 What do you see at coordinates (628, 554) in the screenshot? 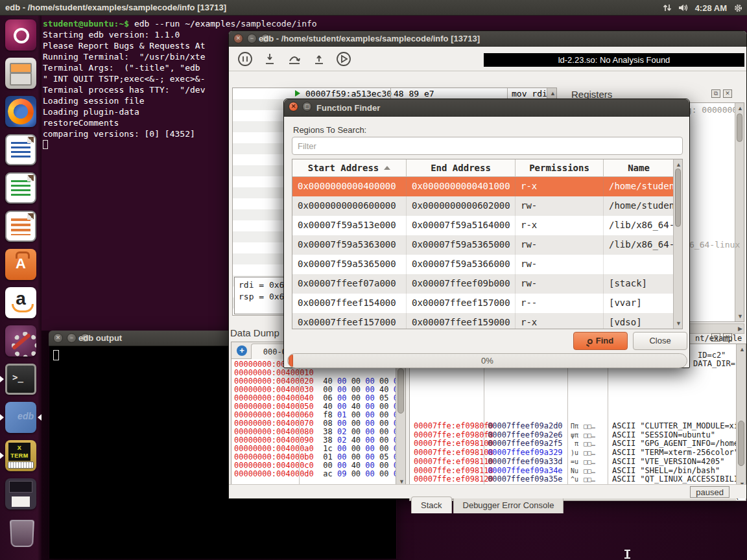
I see `mouse-cursor-ibeam` at bounding box center [628, 554].